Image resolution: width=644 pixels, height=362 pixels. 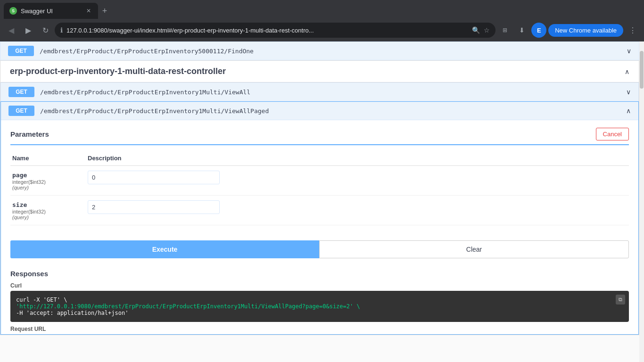 I want to click on param-page-query: (query), so click(x=48, y=188).